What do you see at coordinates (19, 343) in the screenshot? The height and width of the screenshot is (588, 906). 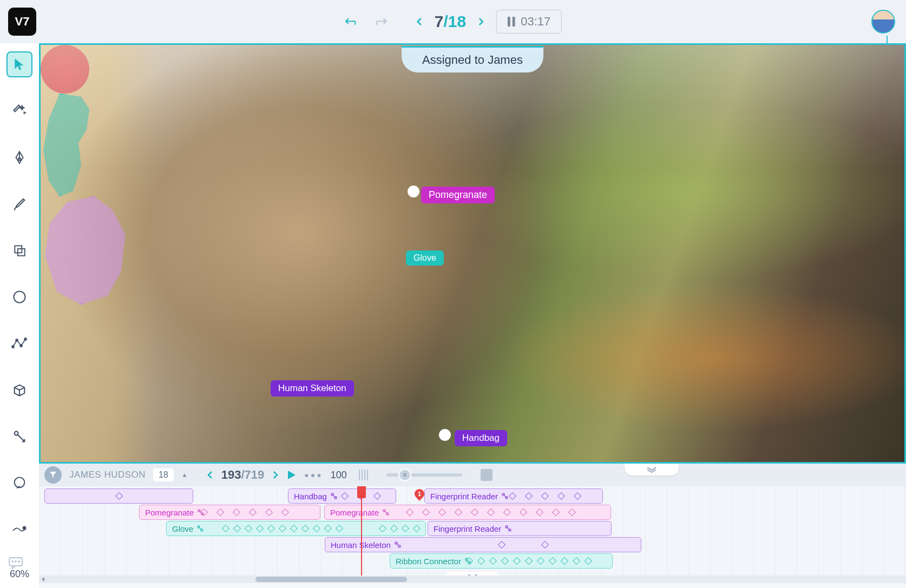 I see `polyline-tool` at bounding box center [19, 343].